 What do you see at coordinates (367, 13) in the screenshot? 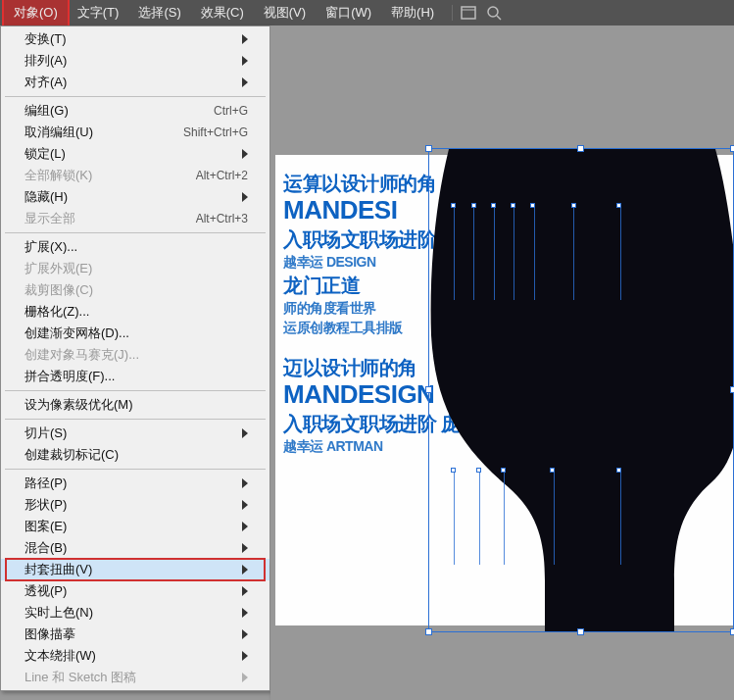
I see `menubar: 对象(O) 文字(T) 选择(S) 效果(C) 视图(V) 窗口(W) 帮助(H…` at bounding box center [367, 13].